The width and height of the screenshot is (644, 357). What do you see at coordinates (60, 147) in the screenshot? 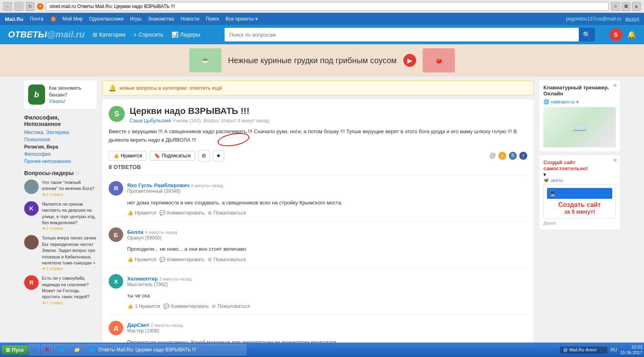
I see `category-religion: Религия, Вера` at bounding box center [60, 147].